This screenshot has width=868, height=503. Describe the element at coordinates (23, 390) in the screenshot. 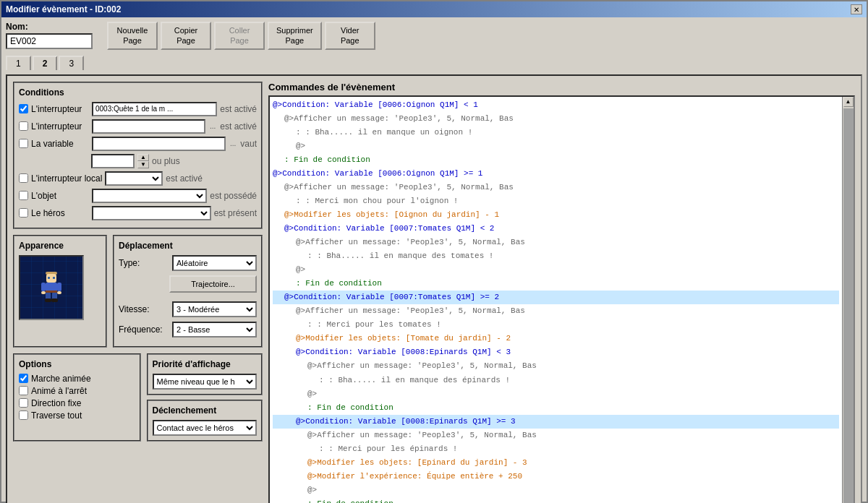

I see `option-arret-check` at that location.